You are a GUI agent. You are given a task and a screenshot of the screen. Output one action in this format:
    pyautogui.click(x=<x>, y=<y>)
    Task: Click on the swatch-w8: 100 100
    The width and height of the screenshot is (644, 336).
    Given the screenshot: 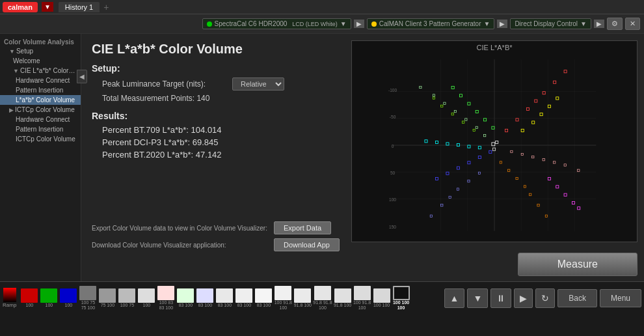 What is the action you would take?
    pyautogui.click(x=382, y=298)
    